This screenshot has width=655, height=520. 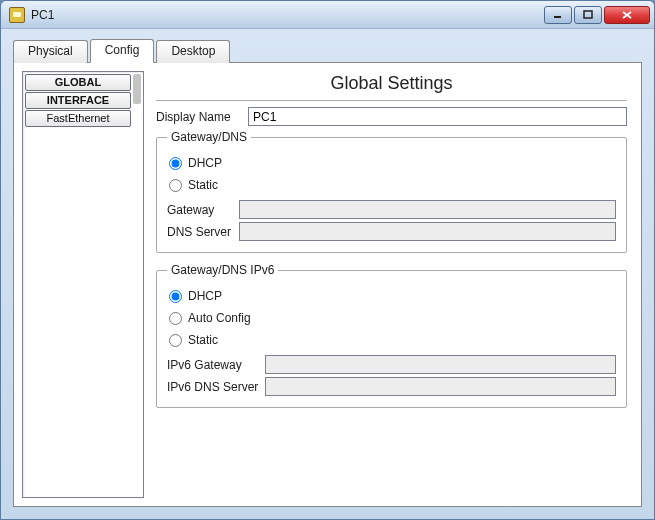 What do you see at coordinates (205, 296) in the screenshot?
I see `ipv6-dhcp-label: DHCP` at bounding box center [205, 296].